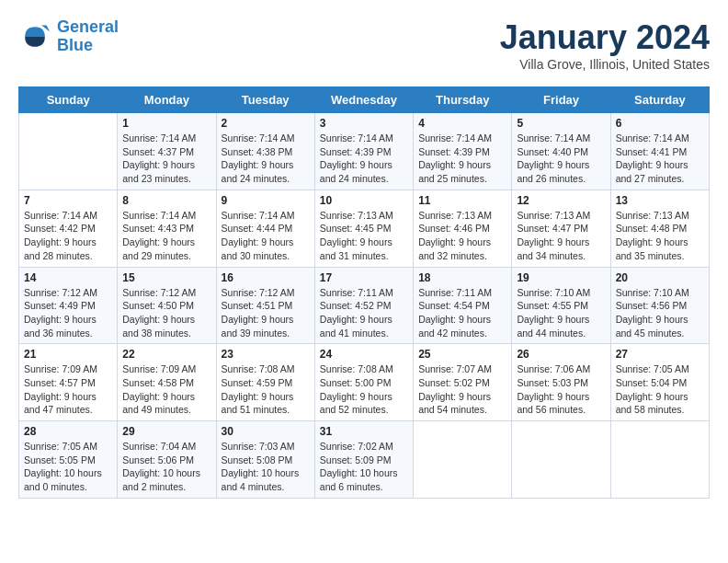 This screenshot has height=563, width=728. I want to click on day-info: Sunrise: 7:08 AMSunset: 4:59 PMDaylight:…, so click(266, 390).